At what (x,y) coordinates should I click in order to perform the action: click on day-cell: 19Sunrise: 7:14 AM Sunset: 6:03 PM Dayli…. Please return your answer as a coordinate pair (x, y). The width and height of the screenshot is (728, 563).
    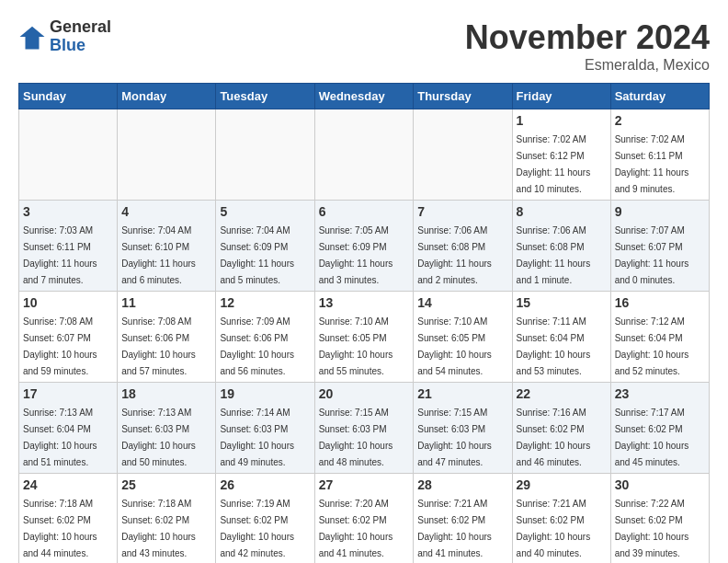
    Looking at the image, I should click on (265, 429).